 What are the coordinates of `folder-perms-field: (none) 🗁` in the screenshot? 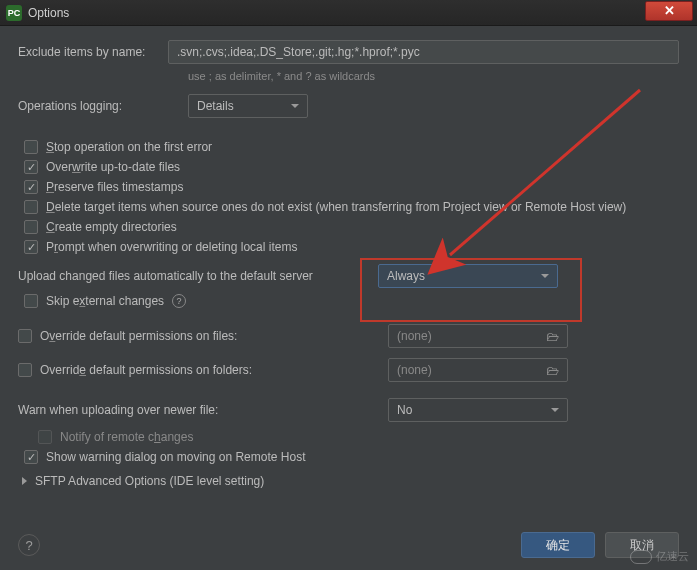 It's located at (478, 370).